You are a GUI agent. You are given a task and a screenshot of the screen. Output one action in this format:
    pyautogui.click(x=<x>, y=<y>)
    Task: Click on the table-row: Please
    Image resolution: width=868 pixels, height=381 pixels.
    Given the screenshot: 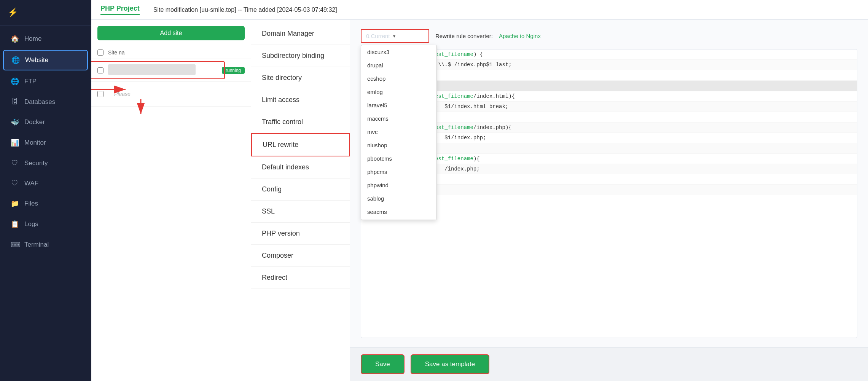 What is the action you would take?
    pyautogui.click(x=171, y=94)
    